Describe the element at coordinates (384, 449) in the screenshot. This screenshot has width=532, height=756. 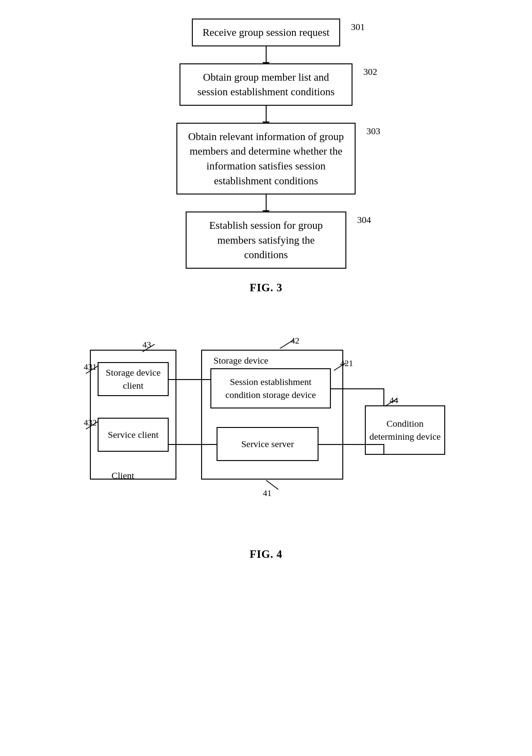
I see `connector-4v` at that location.